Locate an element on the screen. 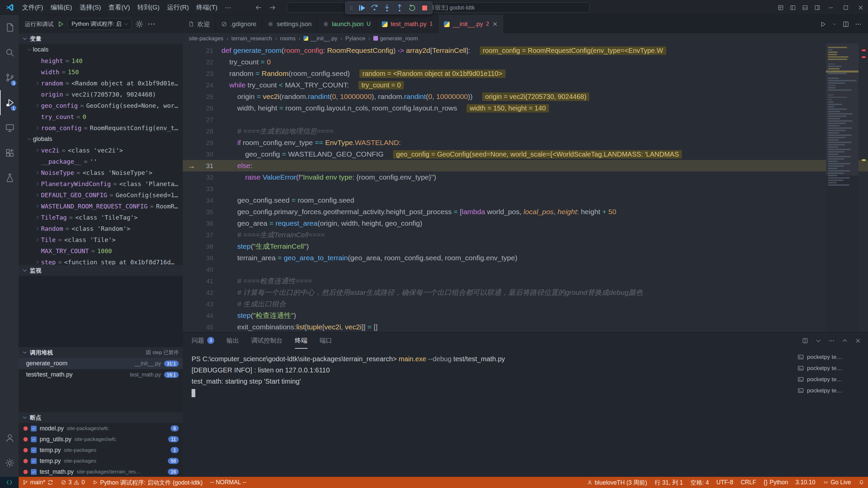  variable-row: WASTELAND_ROOM_REQUEST_CONFIG=RoomR… is located at coordinates (101, 206).